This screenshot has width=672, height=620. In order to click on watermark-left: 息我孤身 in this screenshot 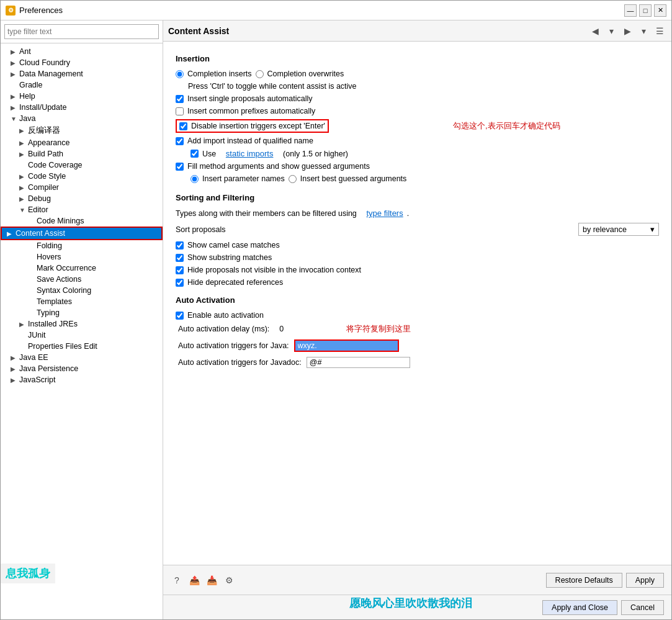, I will do `click(28, 573)`.